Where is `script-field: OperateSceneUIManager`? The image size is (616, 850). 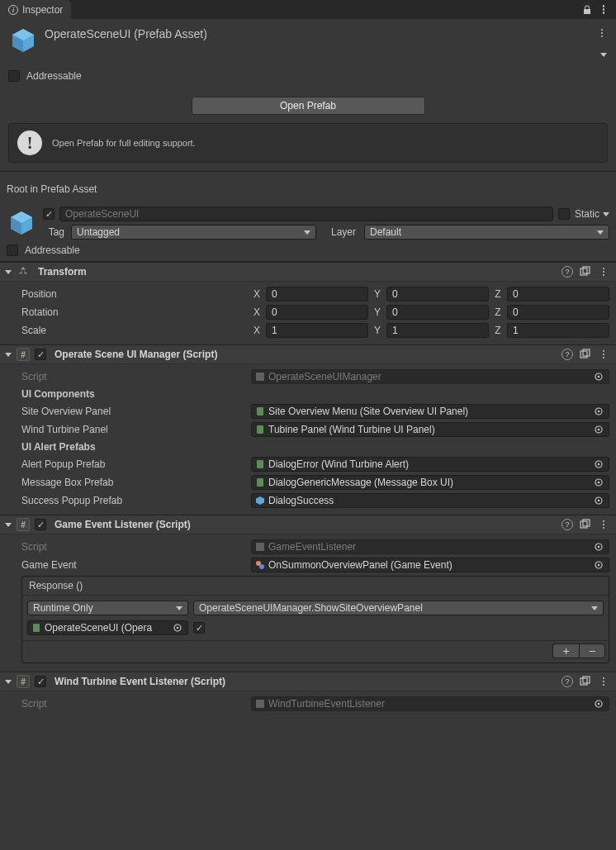
script-field: OperateSceneUIManager is located at coordinates (430, 377).